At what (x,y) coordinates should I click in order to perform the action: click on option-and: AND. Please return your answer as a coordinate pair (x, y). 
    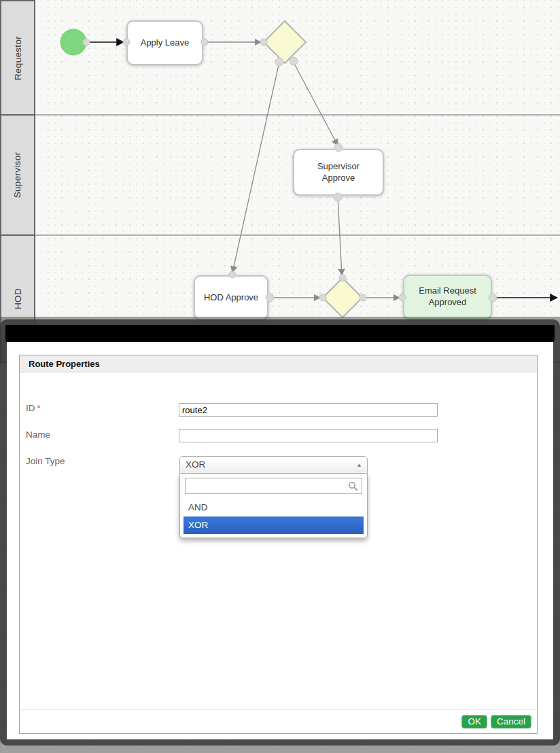
    Looking at the image, I should click on (273, 508).